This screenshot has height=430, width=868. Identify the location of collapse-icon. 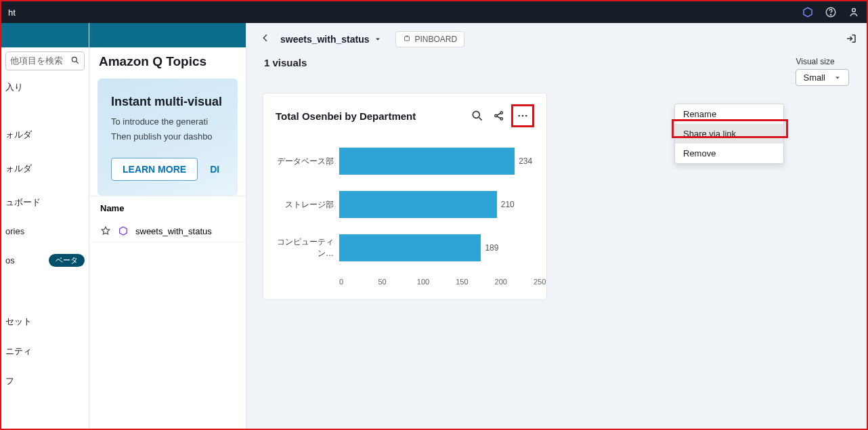
(851, 40).